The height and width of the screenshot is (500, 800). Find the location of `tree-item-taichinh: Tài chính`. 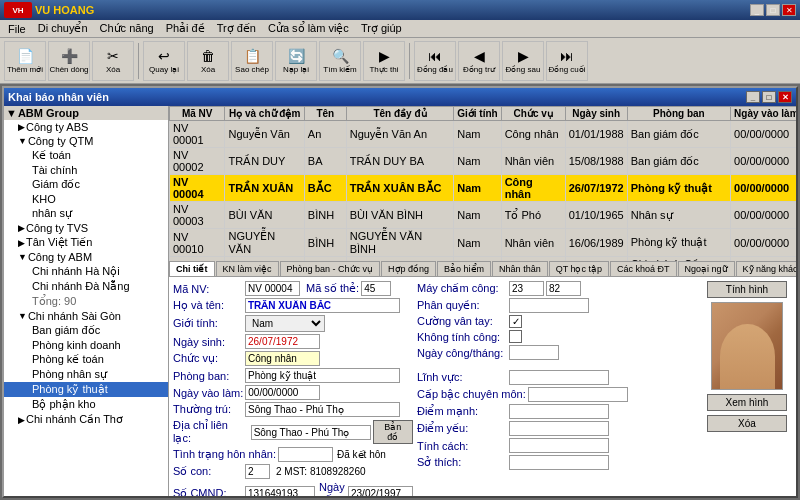

tree-item-taichinh: Tài chính is located at coordinates (86, 170).